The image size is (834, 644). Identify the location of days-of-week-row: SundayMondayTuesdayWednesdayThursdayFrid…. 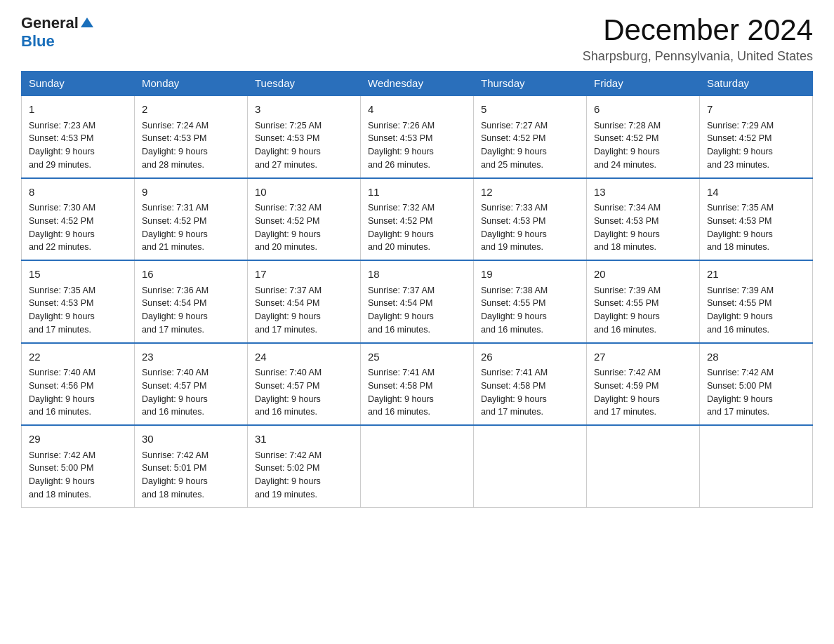
(417, 84).